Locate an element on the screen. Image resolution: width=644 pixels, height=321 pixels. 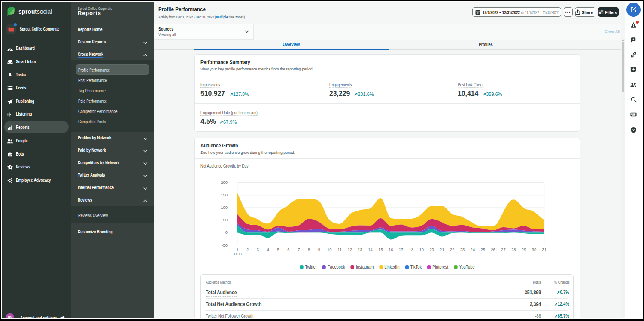
svg-text: 26 is located at coordinates (493, 249).